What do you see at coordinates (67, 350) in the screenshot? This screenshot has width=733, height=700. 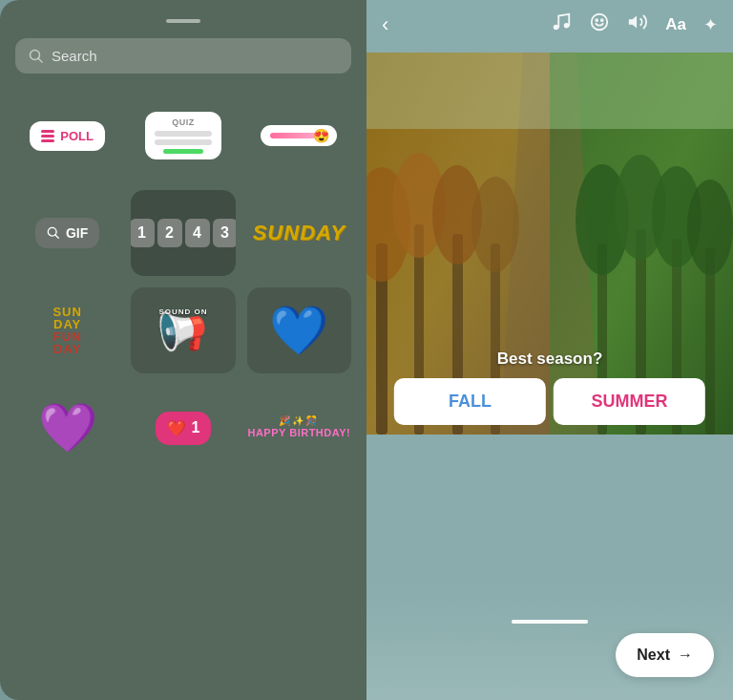 I see `sfd-line4: DAY` at bounding box center [67, 350].